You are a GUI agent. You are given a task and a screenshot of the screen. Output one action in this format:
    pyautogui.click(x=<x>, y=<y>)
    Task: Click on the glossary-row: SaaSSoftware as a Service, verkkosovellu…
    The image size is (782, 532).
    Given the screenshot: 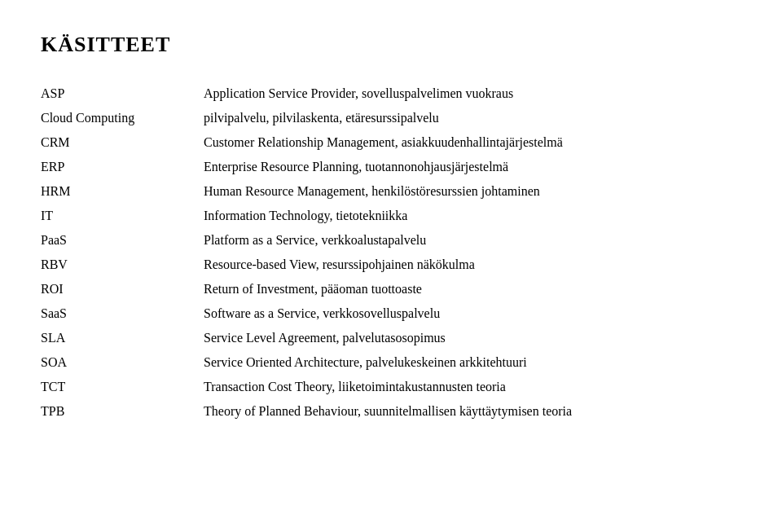 What is the action you would take?
    pyautogui.click(x=391, y=314)
    